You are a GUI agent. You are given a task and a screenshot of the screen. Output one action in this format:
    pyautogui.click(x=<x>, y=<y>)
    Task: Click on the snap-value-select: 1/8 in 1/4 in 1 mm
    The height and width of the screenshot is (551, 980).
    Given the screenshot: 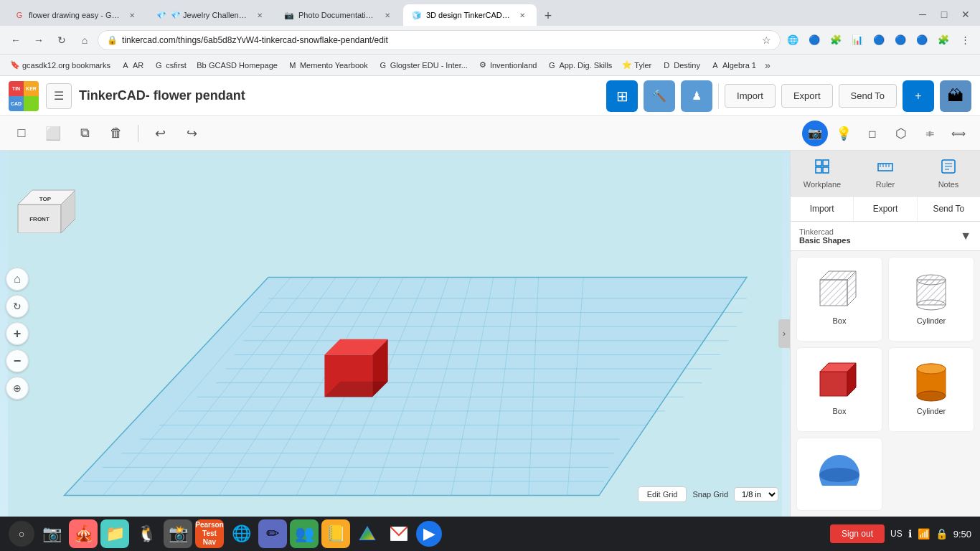 What is the action you would take?
    pyautogui.click(x=756, y=494)
    